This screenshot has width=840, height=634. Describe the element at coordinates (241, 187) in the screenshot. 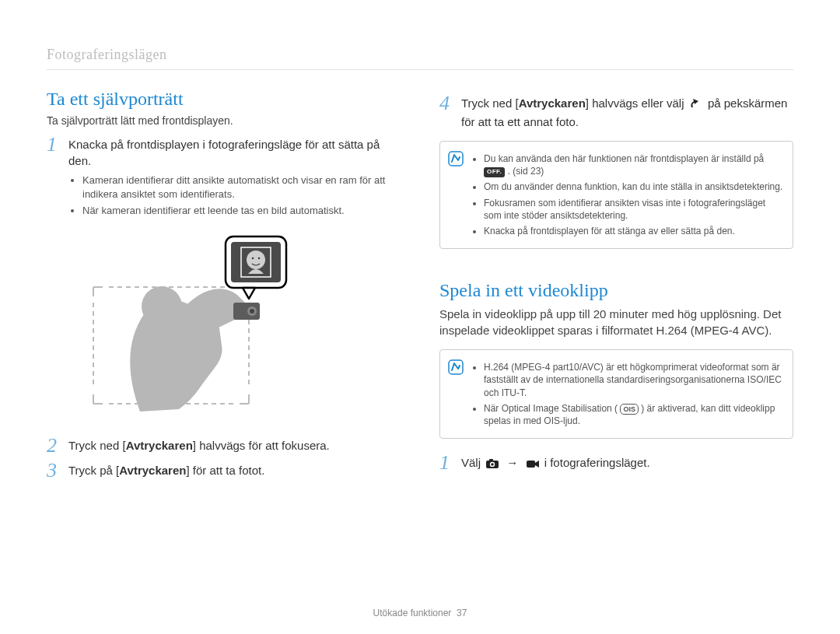

I see `list-item: Kameran identifierar ditt ansikte automa…` at that location.